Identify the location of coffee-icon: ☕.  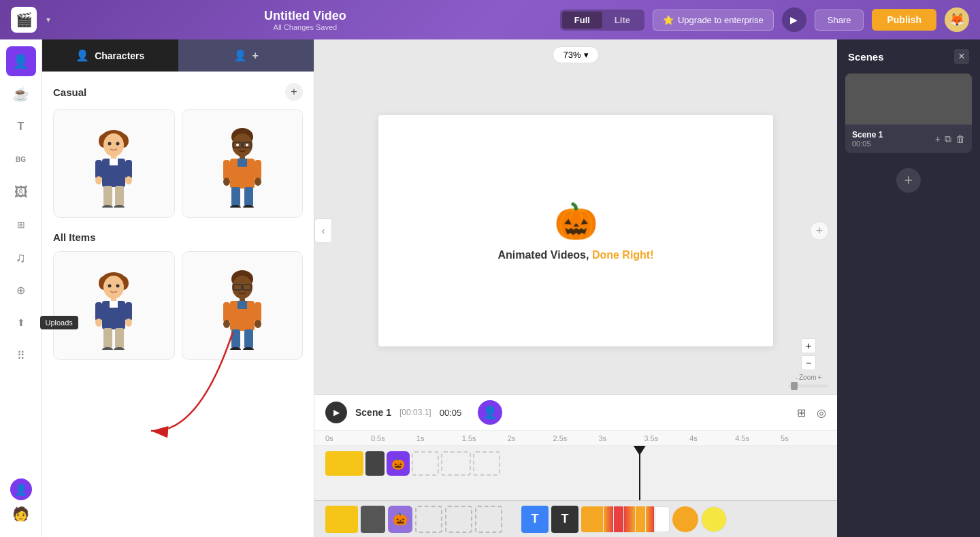
(20, 94).